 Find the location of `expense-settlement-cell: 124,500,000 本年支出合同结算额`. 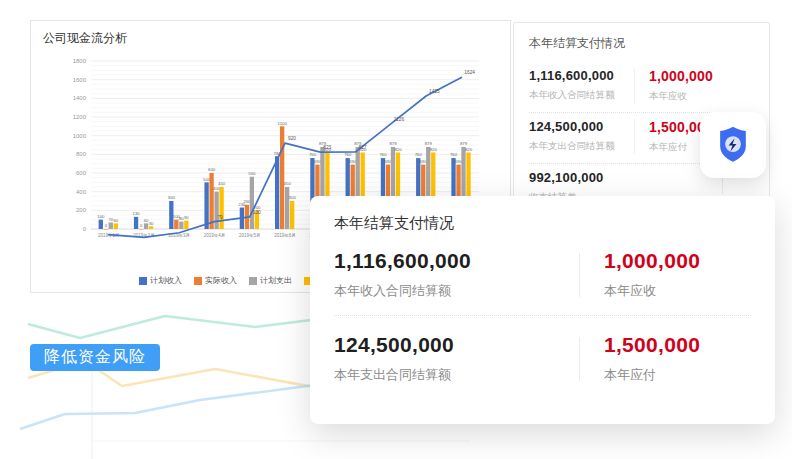

expense-settlement-cell: 124,500,000 本年支出合同结算额 is located at coordinates (582, 136).